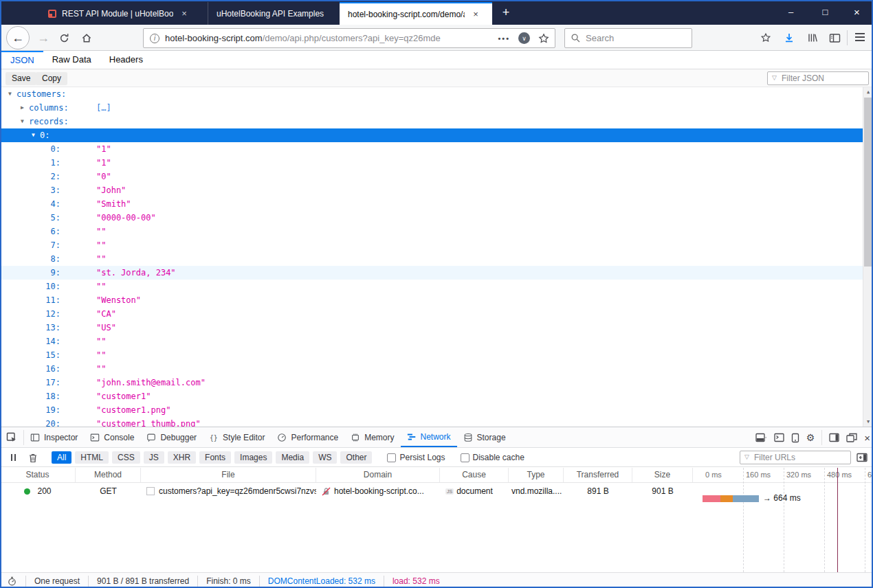 This screenshot has height=588, width=873. What do you see at coordinates (236, 437) in the screenshot?
I see `devtools-tab-style-editor: {} Style Editor` at bounding box center [236, 437].